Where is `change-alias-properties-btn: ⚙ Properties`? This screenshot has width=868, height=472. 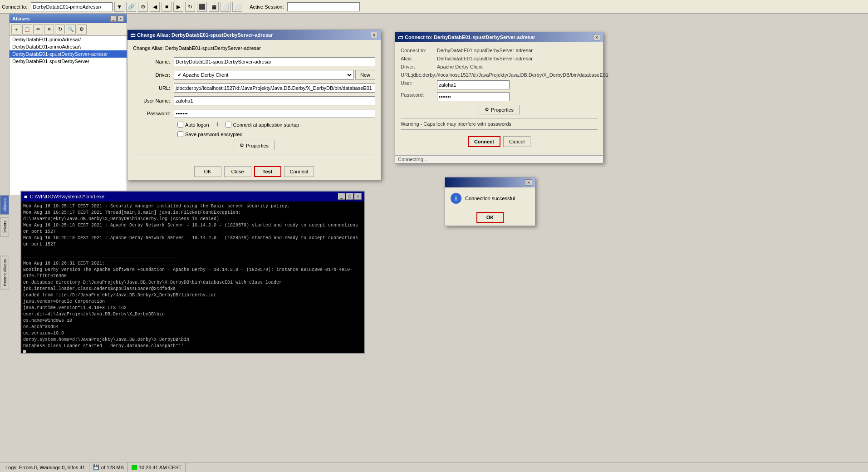 change-alias-properties-btn: ⚙ Properties is located at coordinates (254, 145).